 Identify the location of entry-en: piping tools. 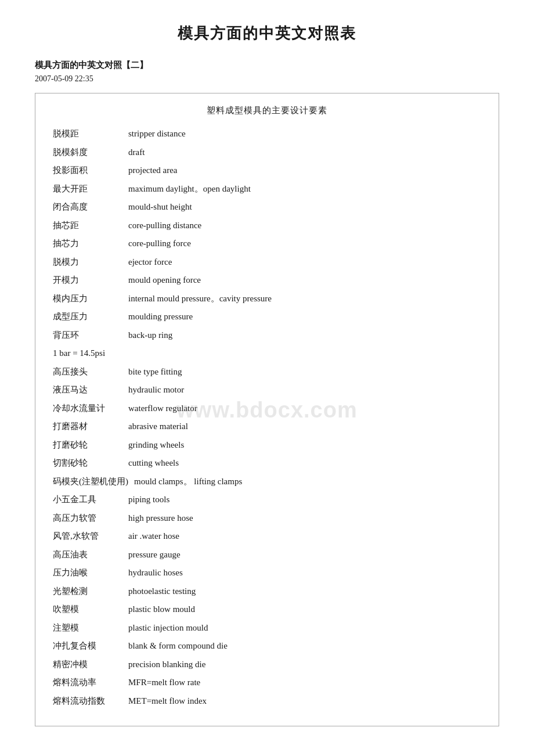
(149, 500).